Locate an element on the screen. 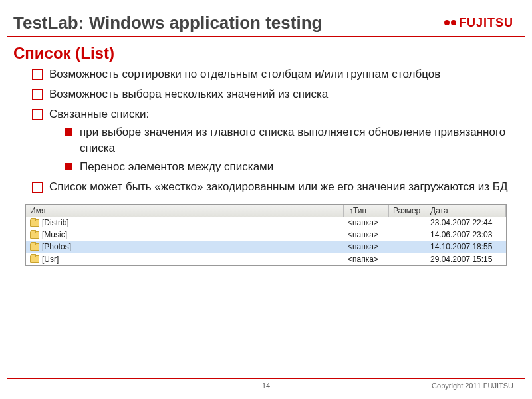 This screenshot has height=399, width=532. bullet-item: Возможность сортировки по отдельным стол… is located at coordinates (273, 74).